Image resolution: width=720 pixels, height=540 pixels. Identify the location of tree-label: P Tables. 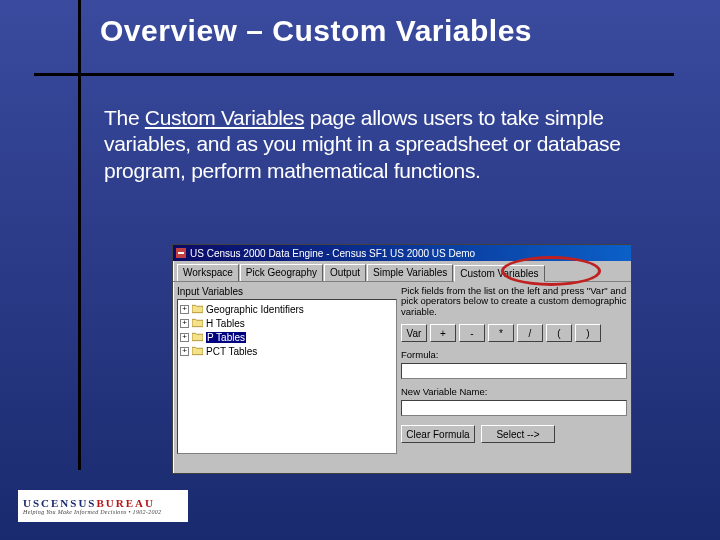
(226, 338).